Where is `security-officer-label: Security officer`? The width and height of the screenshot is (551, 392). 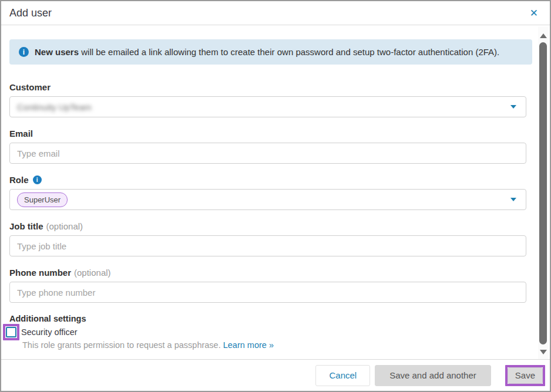
security-officer-label: Security officer is located at coordinates (49, 332).